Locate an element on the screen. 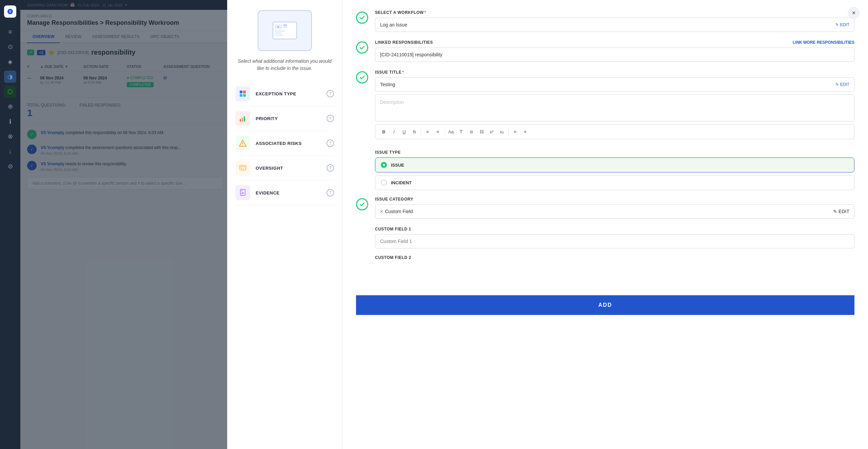  step-evidence: EVIDENCE ? is located at coordinates (285, 193).